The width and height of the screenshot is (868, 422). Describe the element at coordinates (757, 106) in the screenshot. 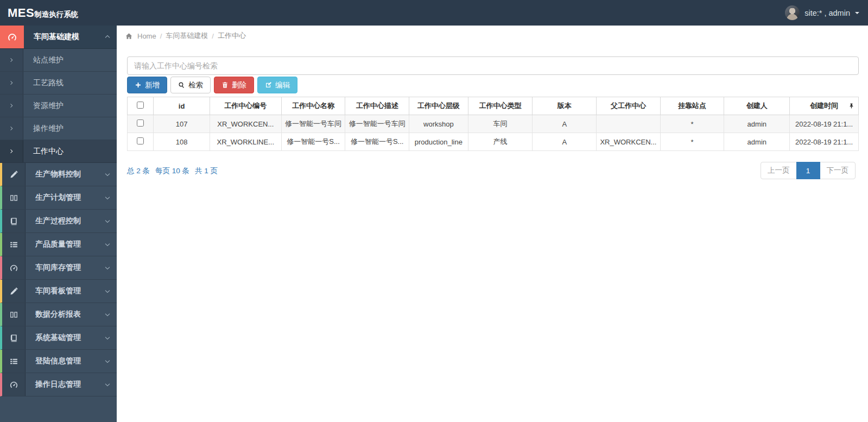

I see `col-header-creator: 创建人` at that location.